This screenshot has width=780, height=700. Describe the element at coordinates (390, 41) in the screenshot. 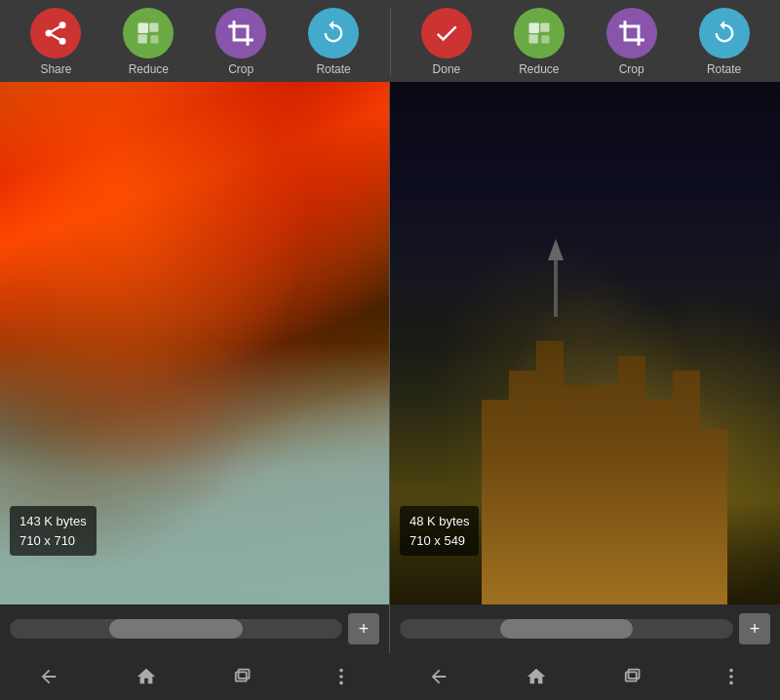

I see `toolbar: Share Reduce Crop` at that location.